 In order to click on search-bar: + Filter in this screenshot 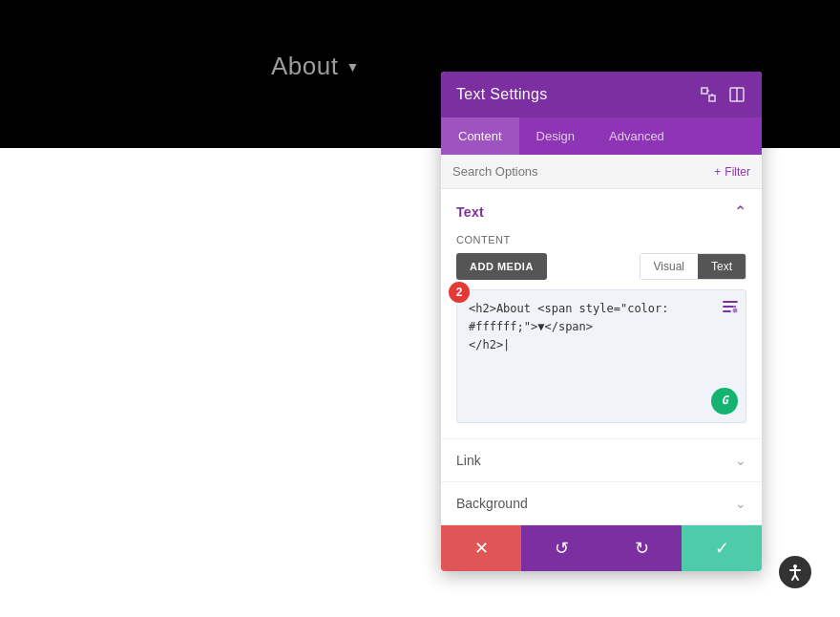, I will do `click(601, 172)`.